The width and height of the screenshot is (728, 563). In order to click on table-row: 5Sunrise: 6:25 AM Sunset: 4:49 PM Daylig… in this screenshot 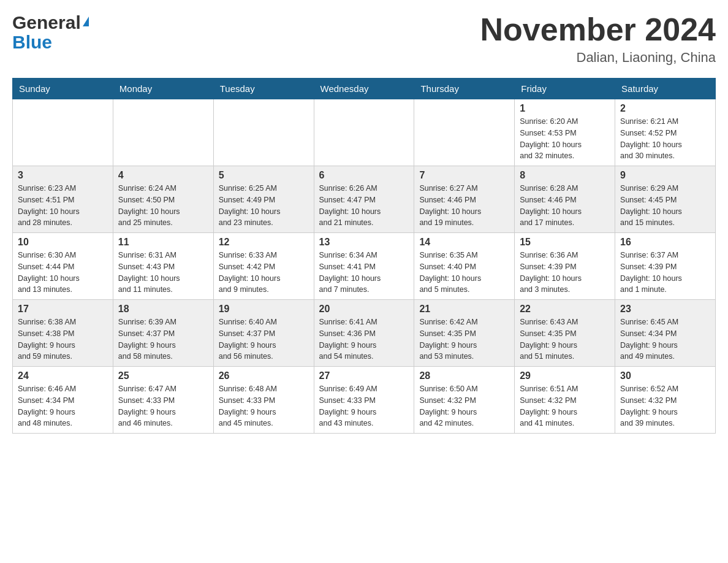, I will do `click(264, 200)`.